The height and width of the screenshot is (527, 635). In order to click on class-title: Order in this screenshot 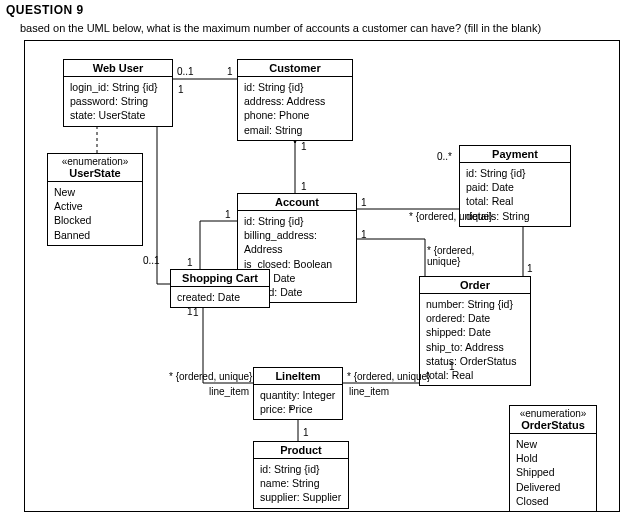, I will do `click(475, 286)`.